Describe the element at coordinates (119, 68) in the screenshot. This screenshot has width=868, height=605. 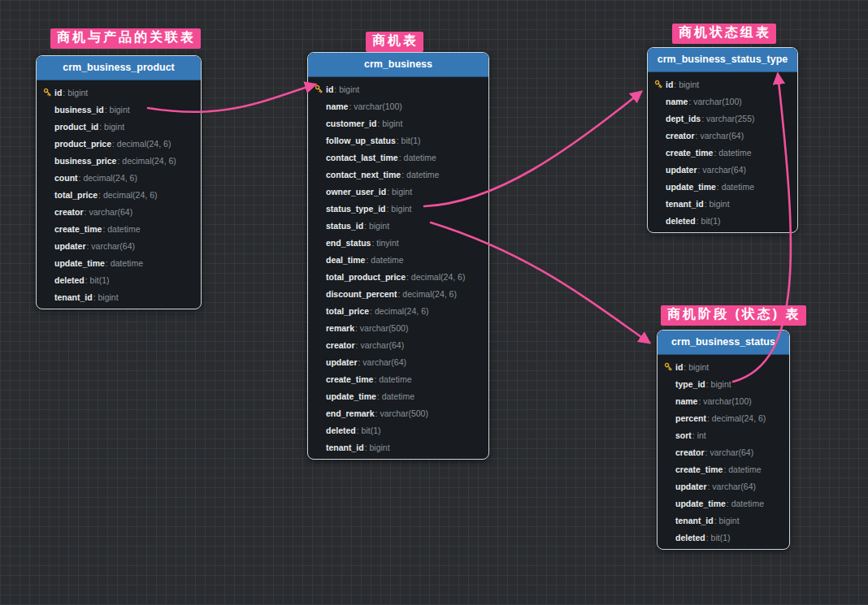
I see `table-title-crm_business_product: crm_business_product` at that location.